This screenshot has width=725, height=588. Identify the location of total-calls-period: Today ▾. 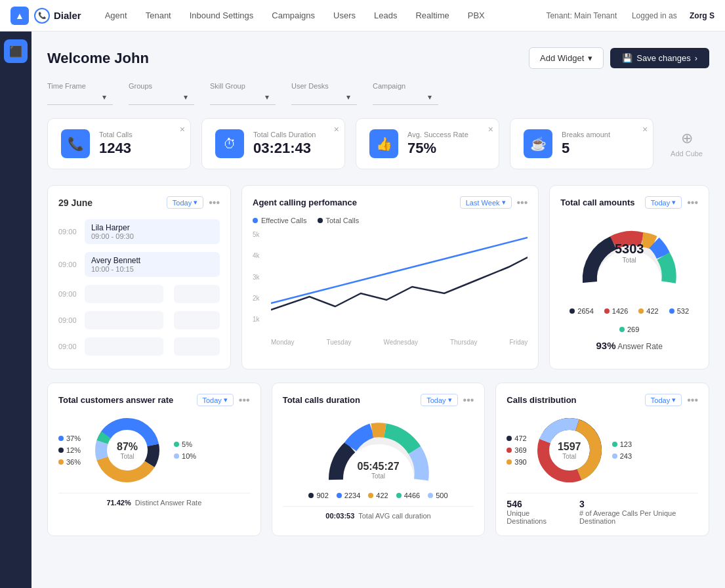
(663, 202).